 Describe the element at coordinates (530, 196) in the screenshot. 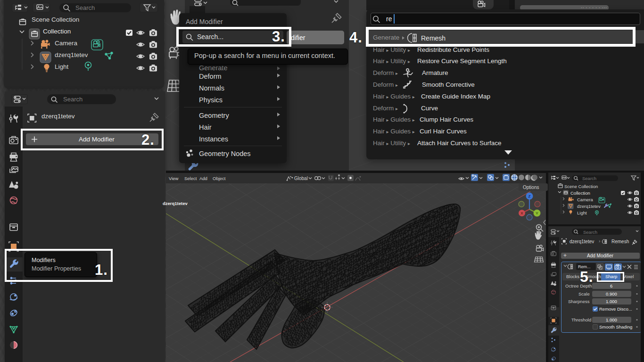

I see `svg-text: Z` at that location.